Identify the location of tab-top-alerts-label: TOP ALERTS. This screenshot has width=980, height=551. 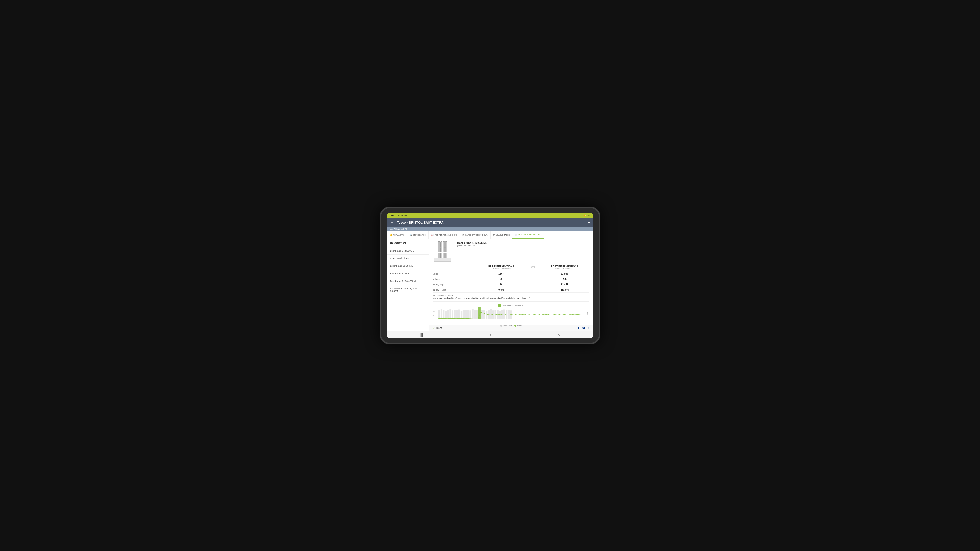
(399, 235).